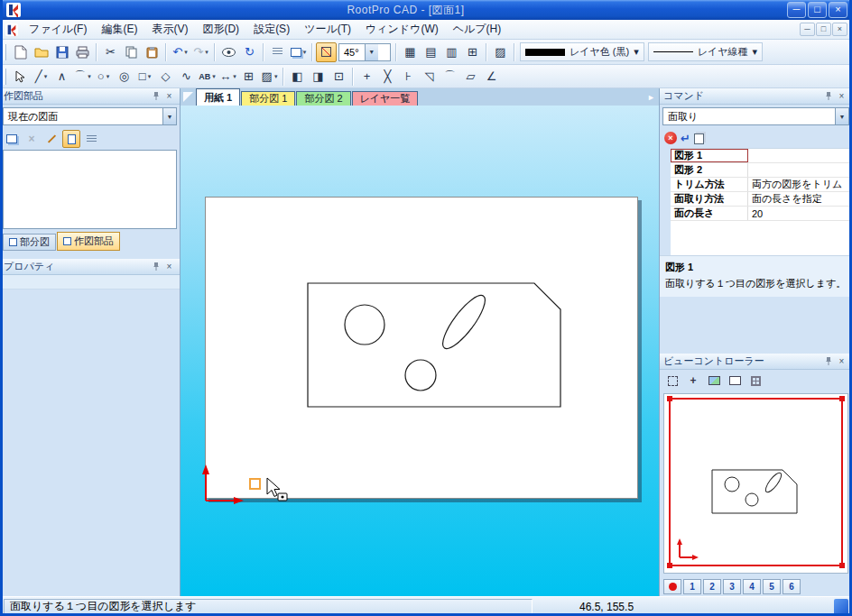 Image resolution: width=852 pixels, height=616 pixels. What do you see at coordinates (800, 213) in the screenshot?
I see `param-value-length: 20` at bounding box center [800, 213].